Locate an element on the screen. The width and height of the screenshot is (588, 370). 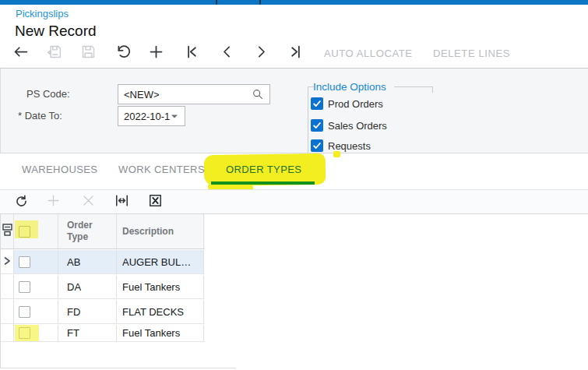
save-and-close-icon is located at coordinates (55, 53).